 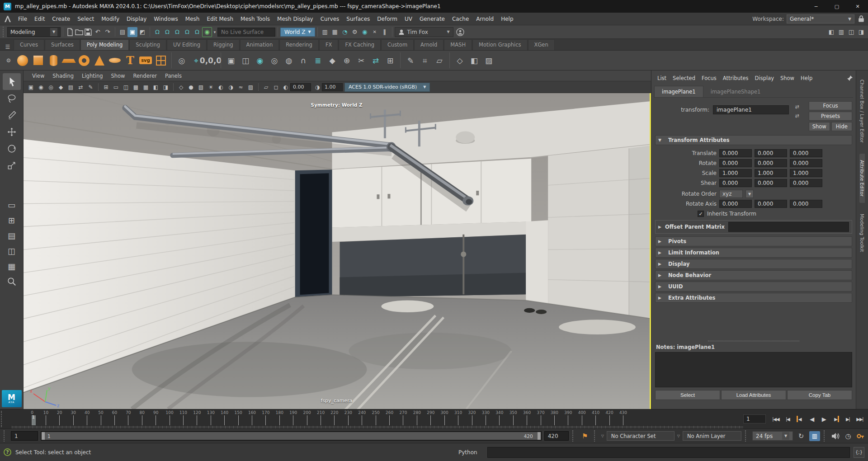 What do you see at coordinates (207, 32) in the screenshot?
I see `make-live-icon` at bounding box center [207, 32].